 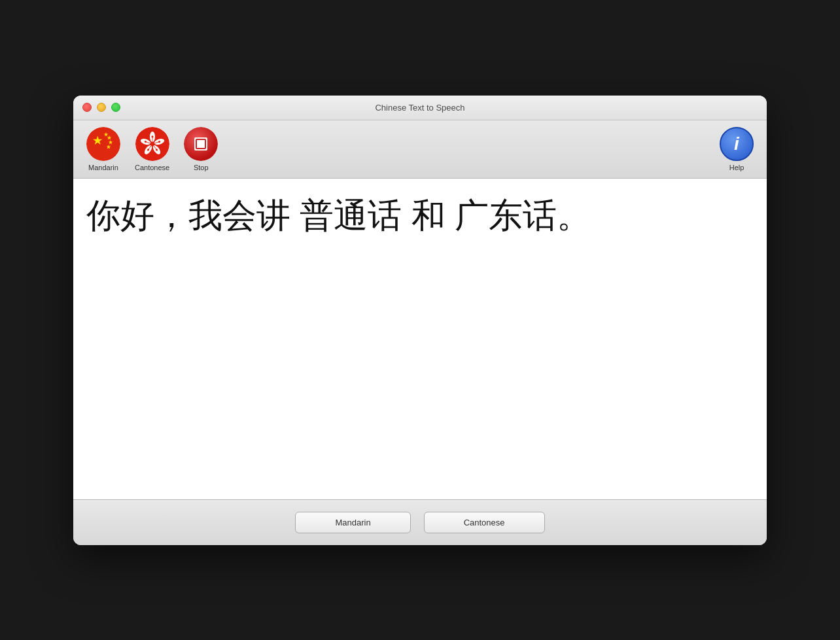 What do you see at coordinates (152, 149) in the screenshot?
I see `cantonese-toolbar-button: Cantonese` at bounding box center [152, 149].